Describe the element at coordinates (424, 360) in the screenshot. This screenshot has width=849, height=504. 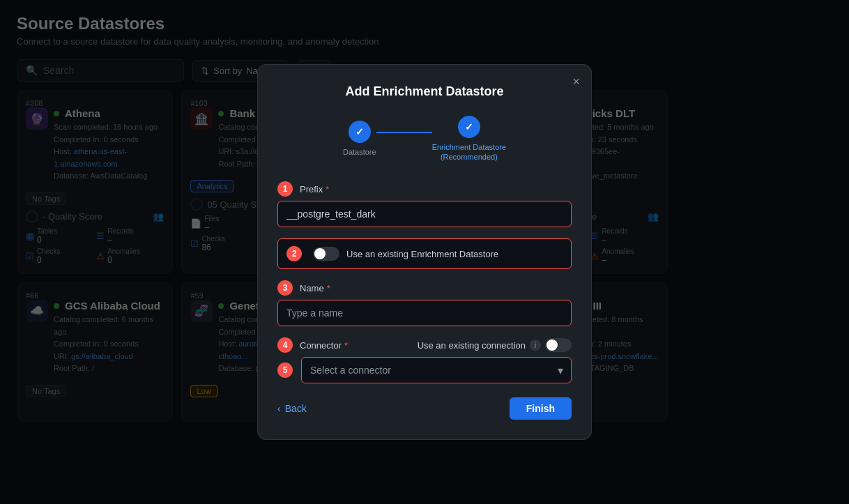
I see `connector-field-group: 4 Connector * Use an existing connection…` at that location.